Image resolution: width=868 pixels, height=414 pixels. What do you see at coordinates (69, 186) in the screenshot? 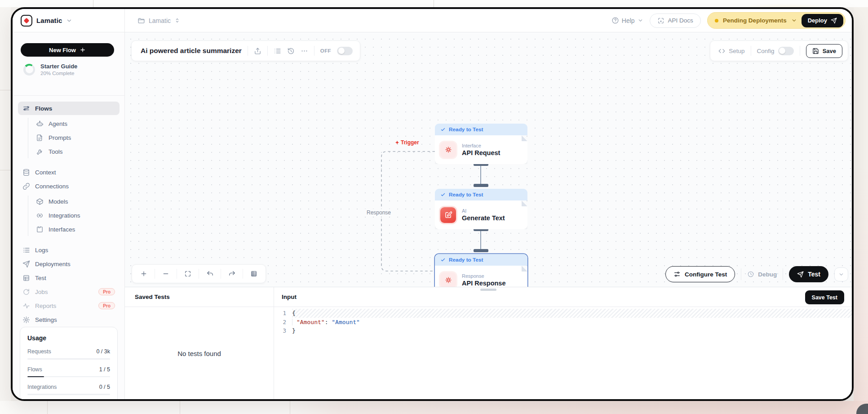
I see `sidebar-item-connections: Connections` at bounding box center [69, 186].